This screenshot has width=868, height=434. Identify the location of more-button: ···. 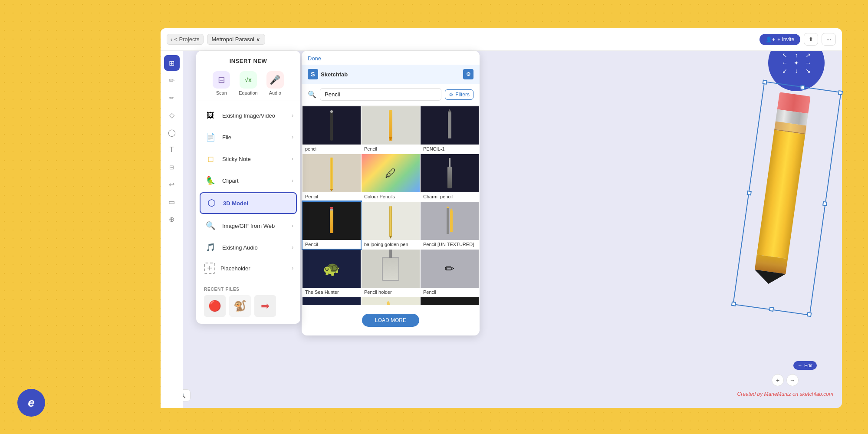
(829, 39).